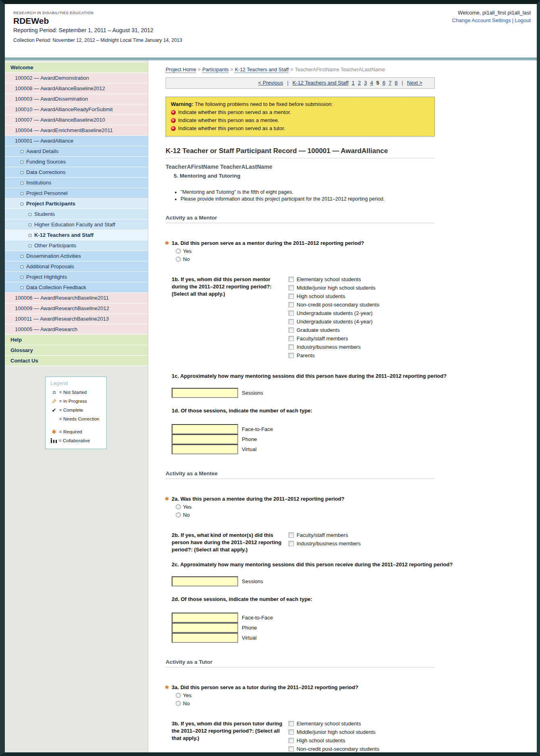 The width and height of the screenshot is (540, 756). What do you see at coordinates (321, 83) in the screenshot?
I see `section-pages-link: K-12 Teachers and Staff` at bounding box center [321, 83].